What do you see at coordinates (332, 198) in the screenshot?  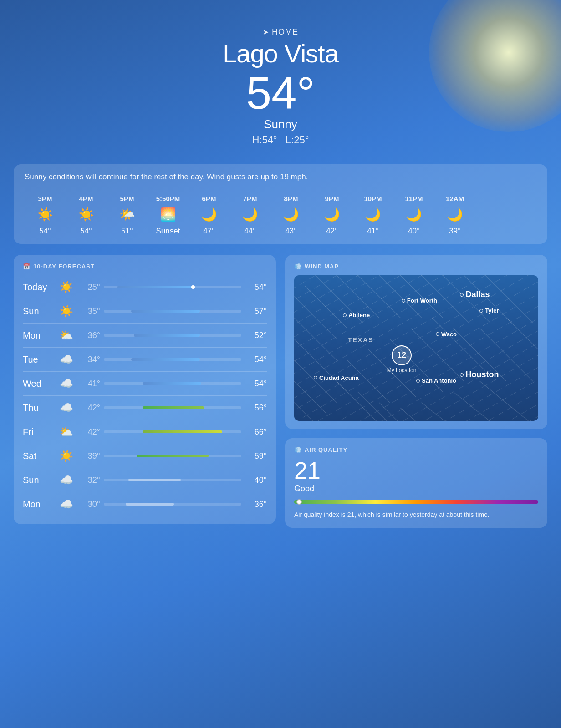 I see `hourly-time: 9PM` at bounding box center [332, 198].